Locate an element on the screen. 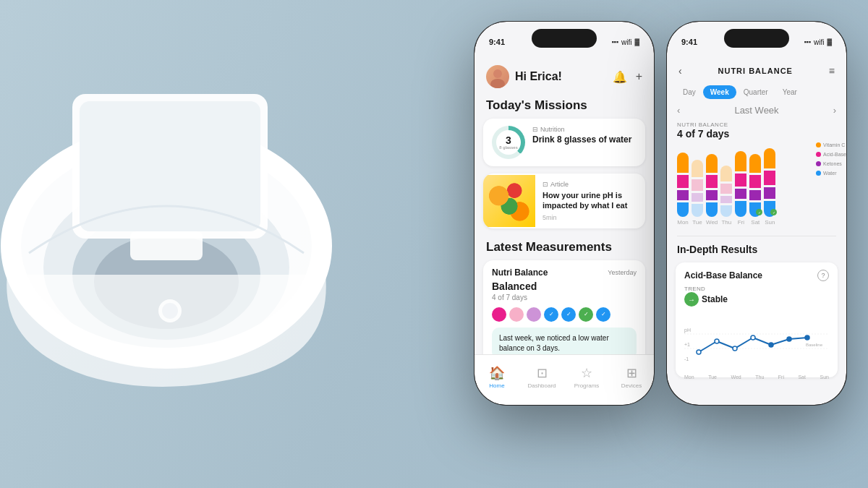 The height and width of the screenshot is (488, 868). help-icon: ? is located at coordinates (823, 275).